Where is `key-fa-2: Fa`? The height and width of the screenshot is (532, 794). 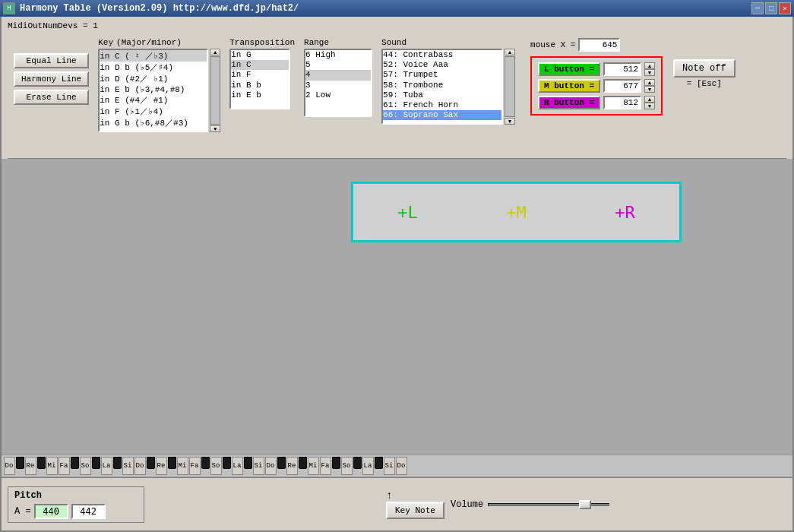 key-fa-2: Fa is located at coordinates (195, 466).